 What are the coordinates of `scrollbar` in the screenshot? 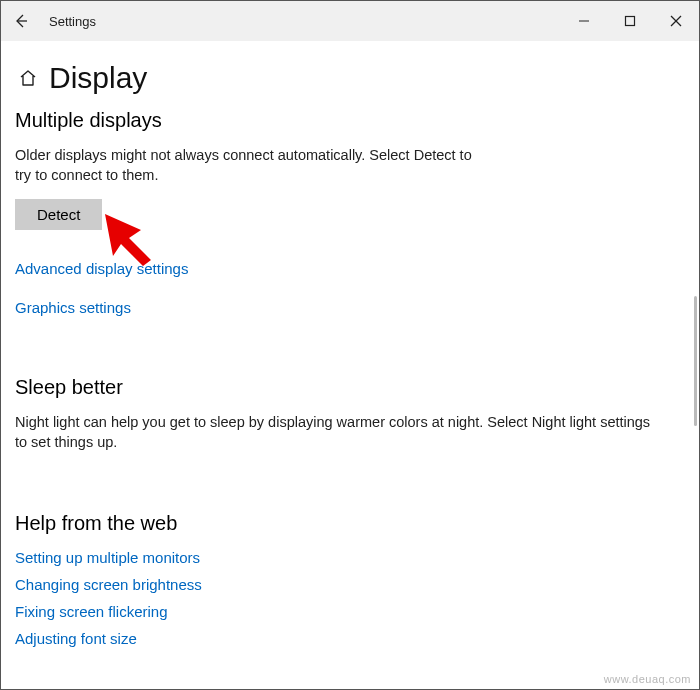 It's located at (696, 361).